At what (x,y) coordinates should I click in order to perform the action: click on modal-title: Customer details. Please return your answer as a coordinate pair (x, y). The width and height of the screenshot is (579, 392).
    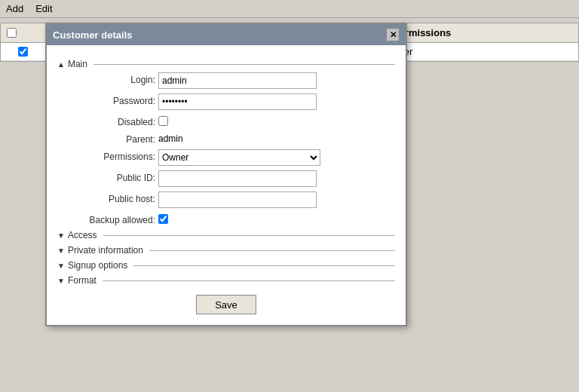
    Looking at the image, I should click on (92, 35).